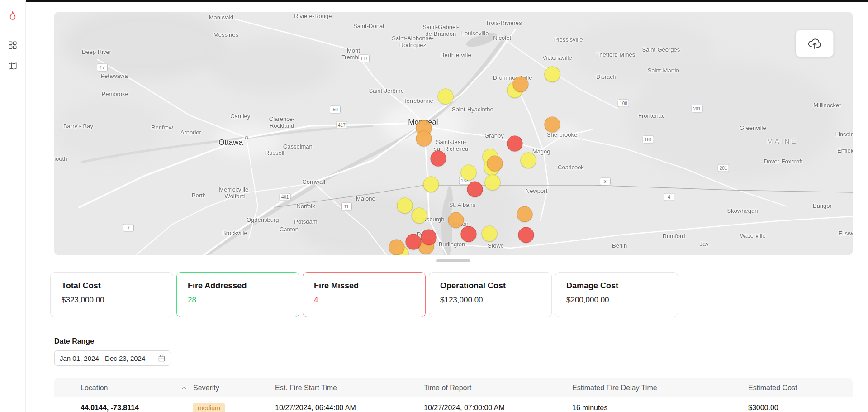 The width and height of the screenshot is (868, 412). I want to click on map-scroll-indicator, so click(453, 261).